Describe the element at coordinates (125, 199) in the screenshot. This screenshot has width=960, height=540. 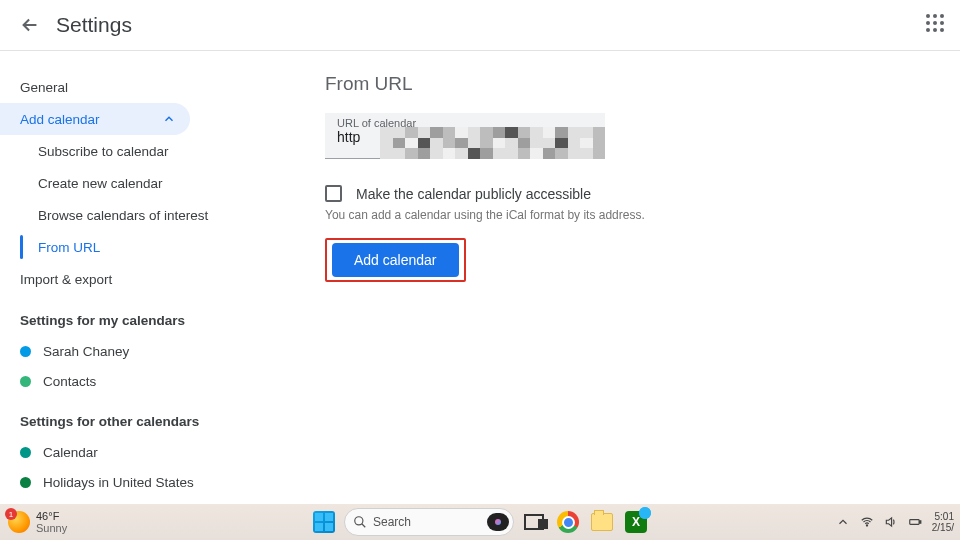
I see `add-calendar-submenu: Subscribe to calendar Create new calenda…` at that location.